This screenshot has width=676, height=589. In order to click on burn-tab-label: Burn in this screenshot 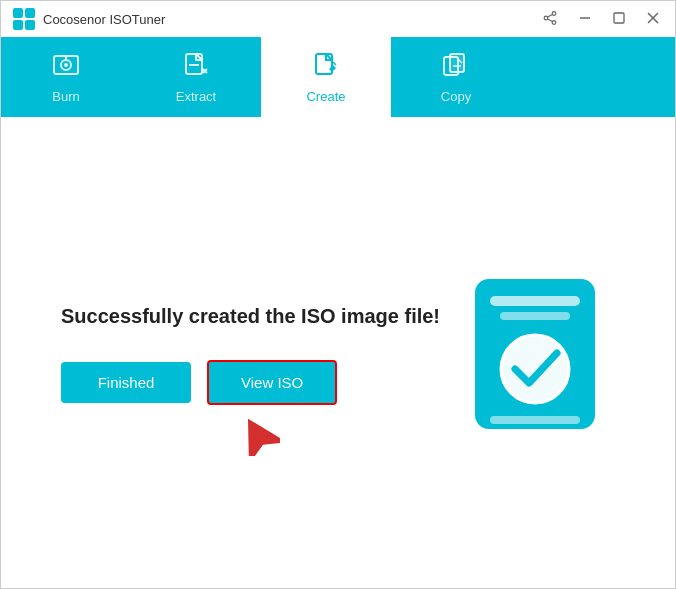, I will do `click(66, 96)`.